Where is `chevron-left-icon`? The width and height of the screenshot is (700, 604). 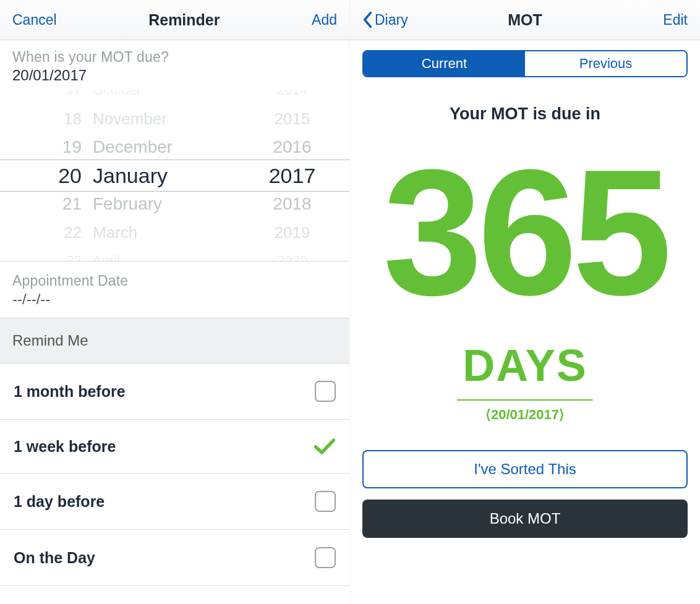 chevron-left-icon is located at coordinates (368, 20).